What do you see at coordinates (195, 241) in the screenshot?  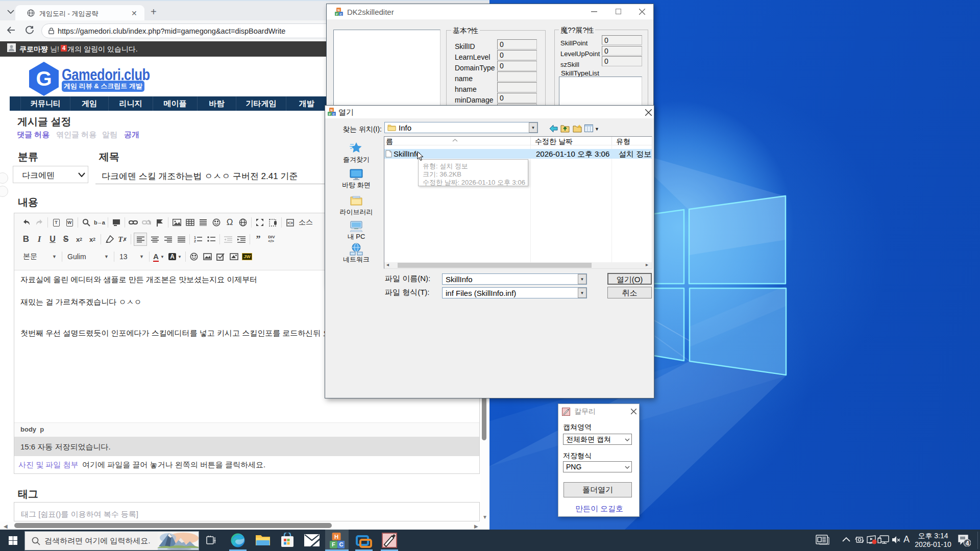 I see `svg-text: 2` at bounding box center [195, 241].